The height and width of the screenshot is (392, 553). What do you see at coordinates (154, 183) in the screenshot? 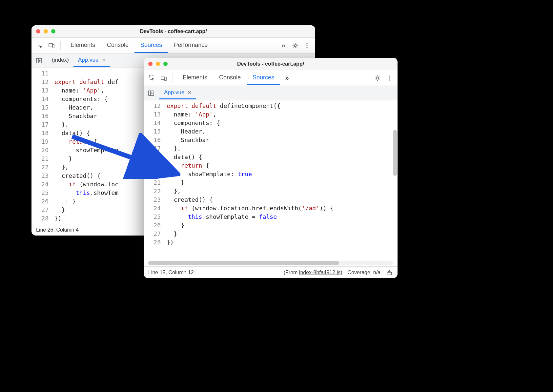
I see `line-gutter: 12 13 14 15 16 17 18 19 20 21 22 23 24 2…` at bounding box center [154, 183].